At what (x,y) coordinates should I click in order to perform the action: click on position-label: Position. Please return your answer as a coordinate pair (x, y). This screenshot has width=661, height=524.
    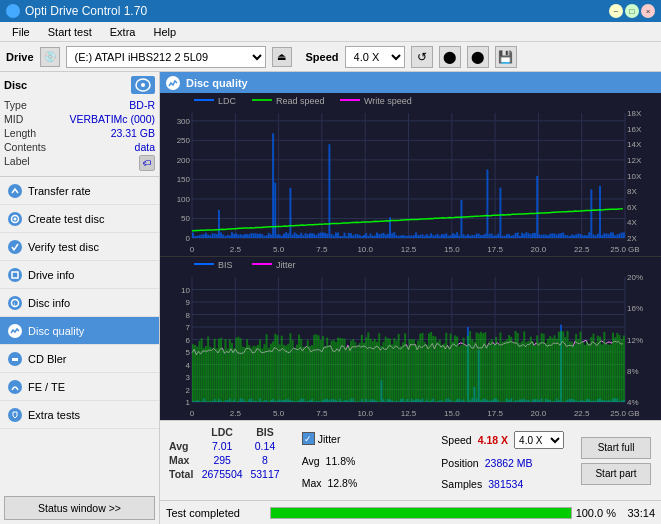
    Looking at the image, I should click on (460, 463).